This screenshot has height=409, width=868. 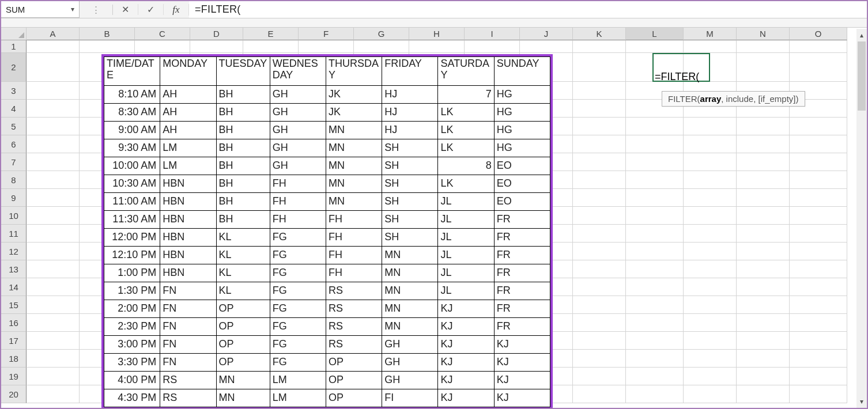 I want to click on row-header-10: 10, so click(x=14, y=215).